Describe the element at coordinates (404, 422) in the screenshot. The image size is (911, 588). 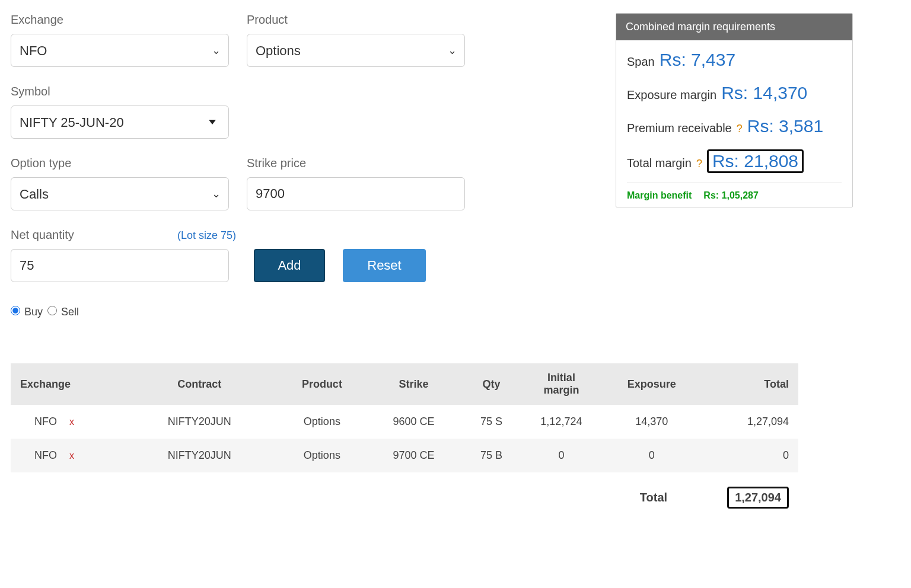
I see `table-row: NFO xNIFTY20JUNOptions9600 CE75 S1,12,72…` at that location.